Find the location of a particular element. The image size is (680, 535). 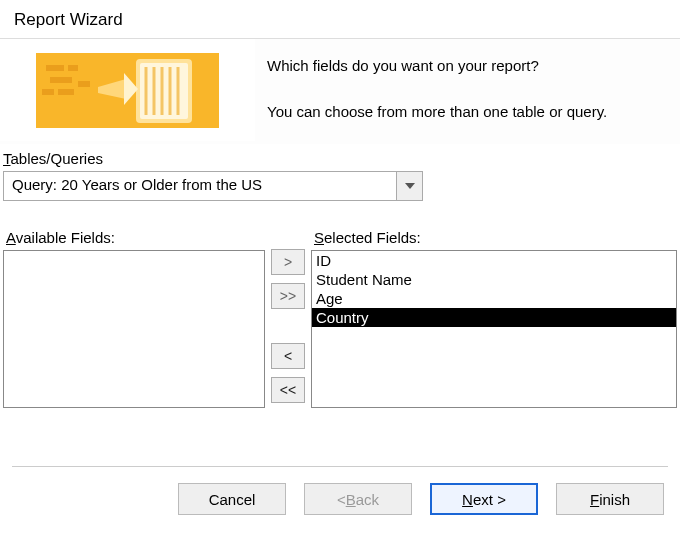

tables-queries-label: Tables/Queries is located at coordinates (342, 158).